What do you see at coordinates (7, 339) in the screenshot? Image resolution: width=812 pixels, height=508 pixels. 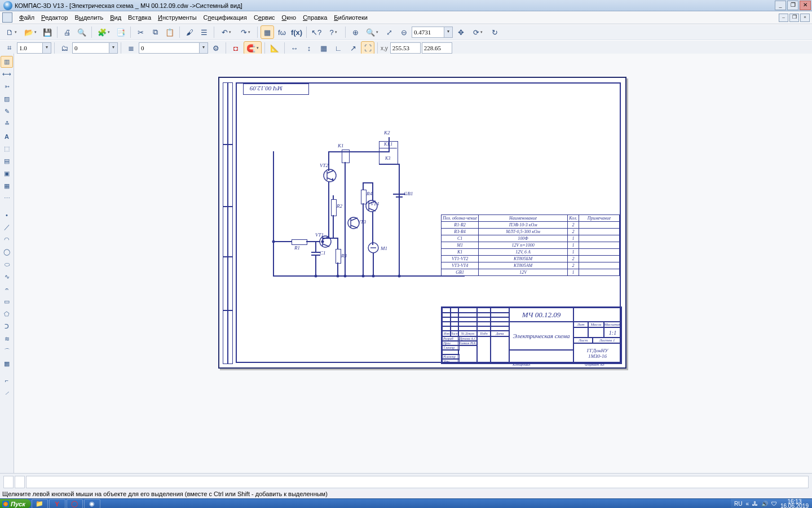 I see `draw-equid: ≋` at bounding box center [7, 339].